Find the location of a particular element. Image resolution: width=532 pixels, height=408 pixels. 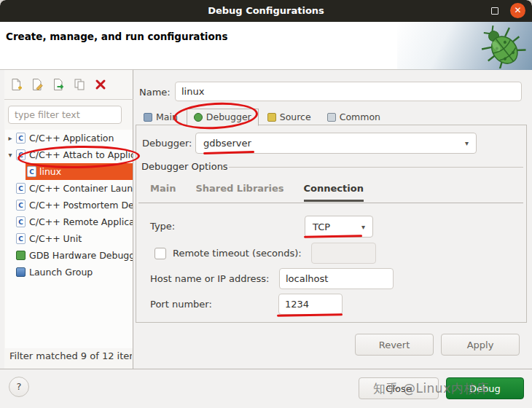

debugger-select-value: gdbserver is located at coordinates (227, 143).